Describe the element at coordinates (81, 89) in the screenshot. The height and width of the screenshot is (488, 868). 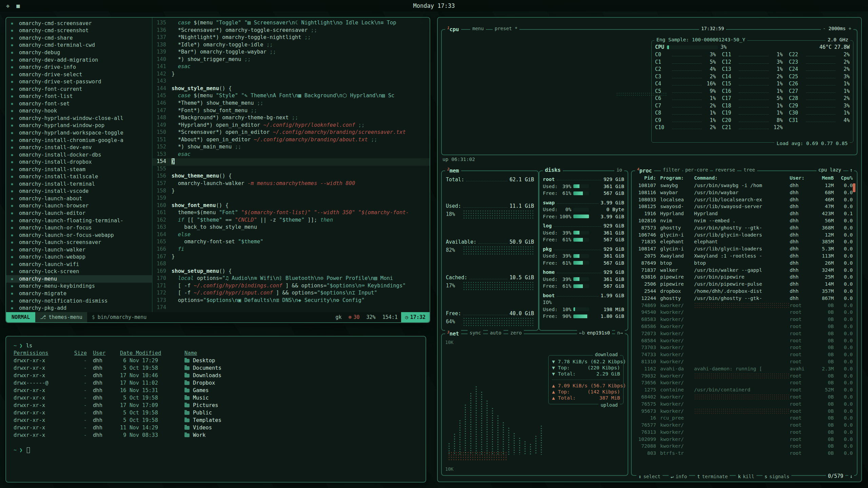
I see `file-item: ✱ omarchy-font-current` at that location.